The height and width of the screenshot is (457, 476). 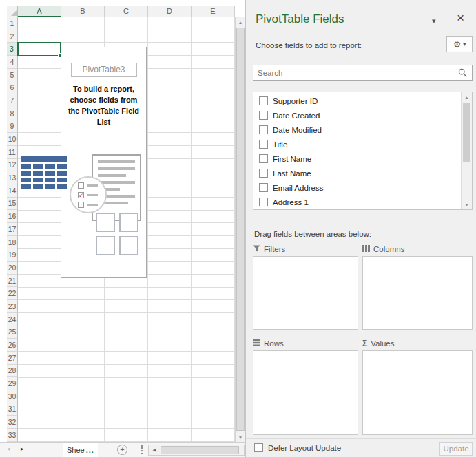 I want to click on field-label: Email Address, so click(x=298, y=188).